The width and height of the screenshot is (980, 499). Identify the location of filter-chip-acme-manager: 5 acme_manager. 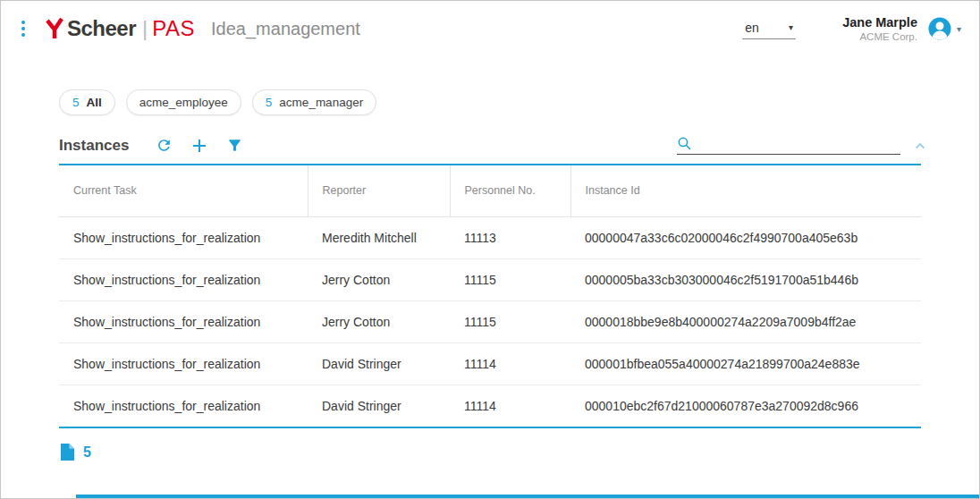
(315, 102).